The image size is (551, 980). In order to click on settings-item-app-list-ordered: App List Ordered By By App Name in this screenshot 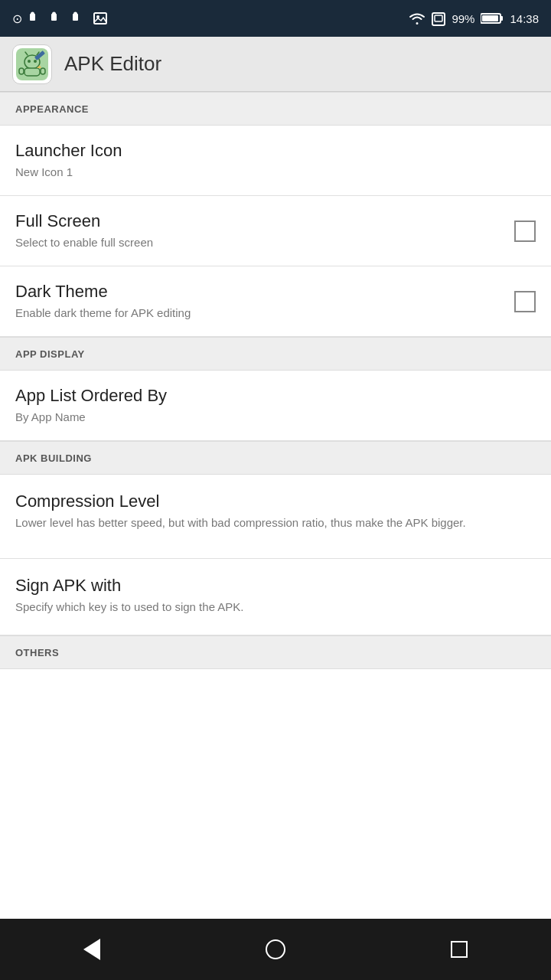, I will do `click(276, 406)`.